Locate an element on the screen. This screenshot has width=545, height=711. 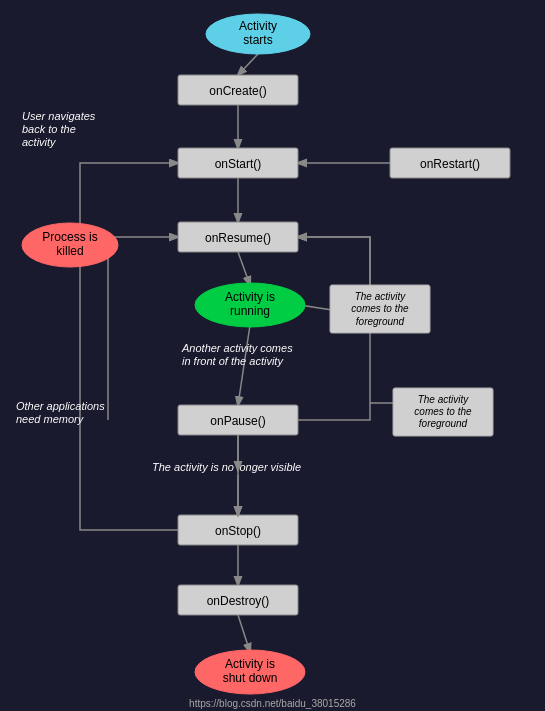
svg-text: activity is located at coordinates (40, 142).